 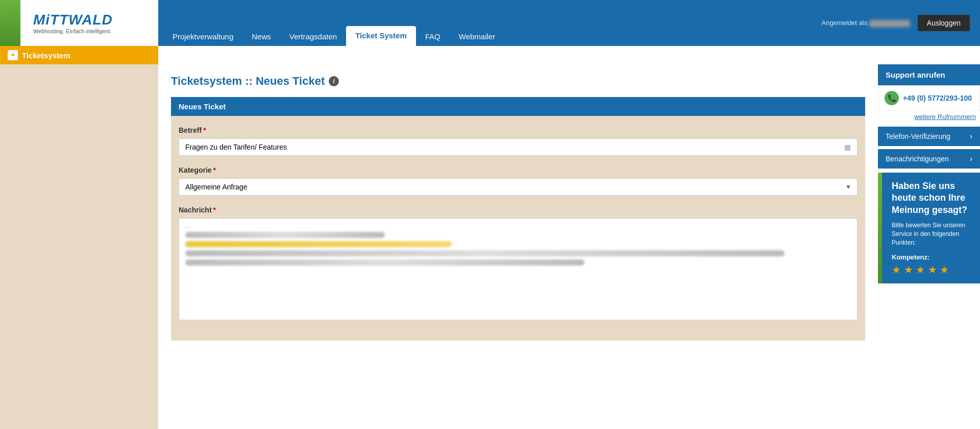 What do you see at coordinates (929, 270) in the screenshot?
I see `stars: ★ ★ ★ ★ ★` at bounding box center [929, 270].